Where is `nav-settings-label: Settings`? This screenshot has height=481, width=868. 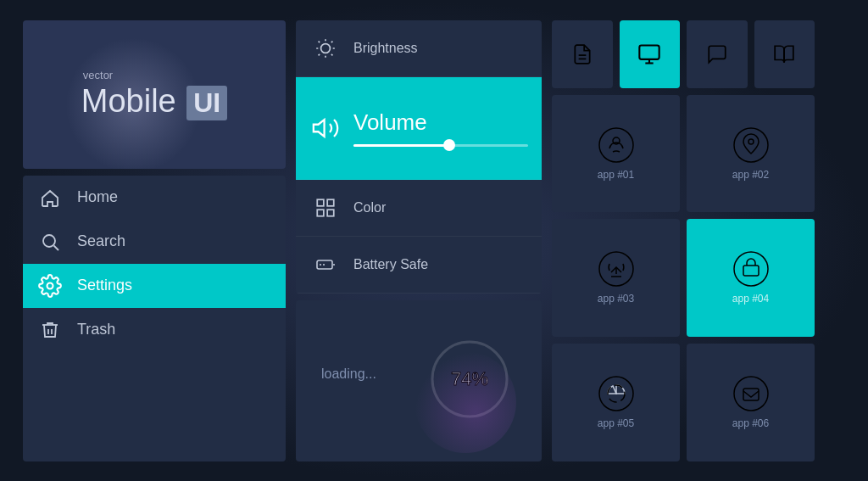
nav-settings-label: Settings is located at coordinates (105, 285).